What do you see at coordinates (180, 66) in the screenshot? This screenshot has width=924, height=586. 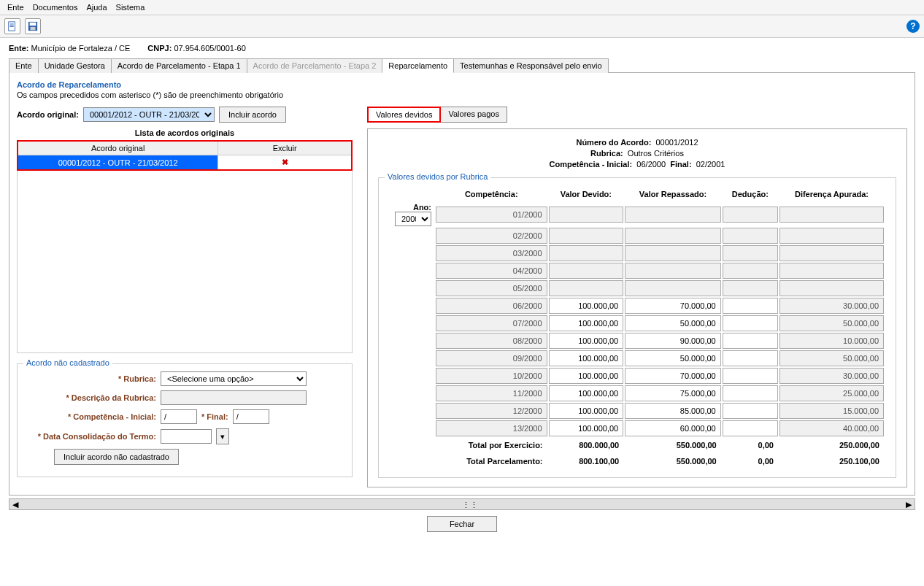 I see `tab-acordo-etapa1: Acordo de Parcelamento - Etapa 1` at bounding box center [180, 66].